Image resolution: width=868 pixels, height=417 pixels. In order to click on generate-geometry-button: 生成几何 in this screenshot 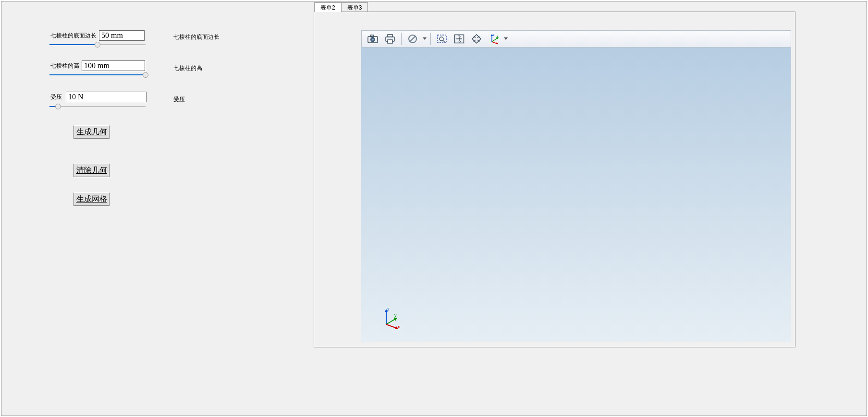, I will do `click(91, 132)`.